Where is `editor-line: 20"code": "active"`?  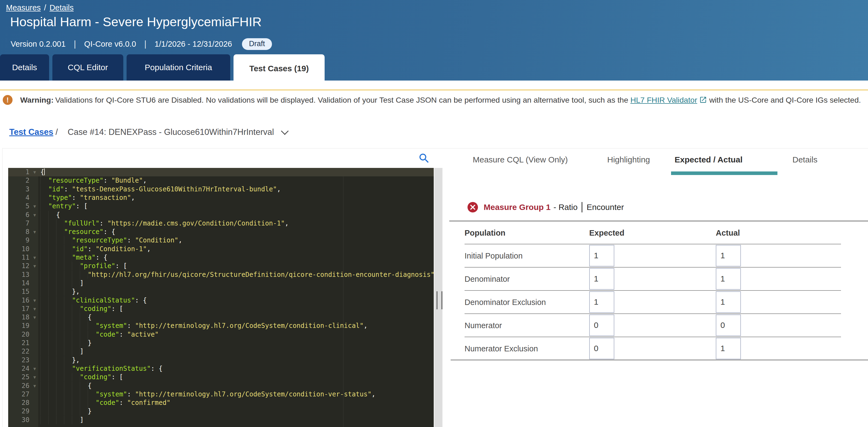 editor-line: 20"code": "active" is located at coordinates (221, 335).